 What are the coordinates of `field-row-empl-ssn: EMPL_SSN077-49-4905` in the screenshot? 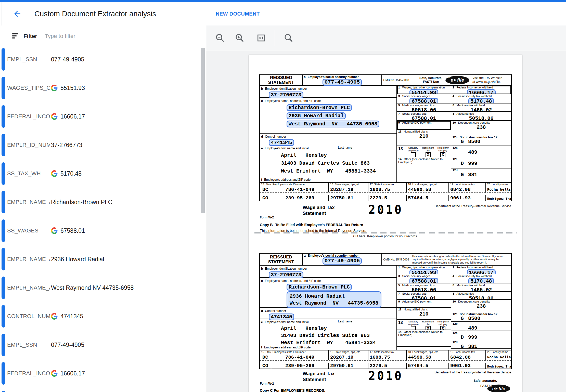 It's located at (101, 59).